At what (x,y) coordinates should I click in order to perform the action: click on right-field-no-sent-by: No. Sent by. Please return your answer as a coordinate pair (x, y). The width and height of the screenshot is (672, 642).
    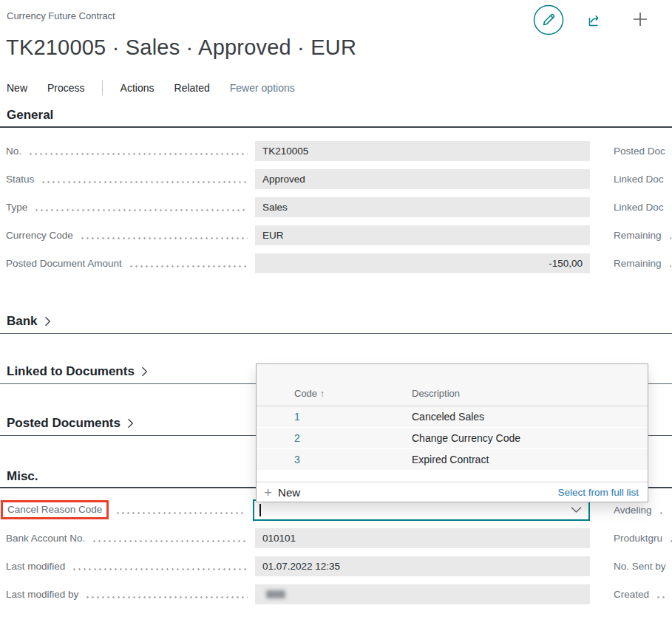
    Looking at the image, I should click on (643, 566).